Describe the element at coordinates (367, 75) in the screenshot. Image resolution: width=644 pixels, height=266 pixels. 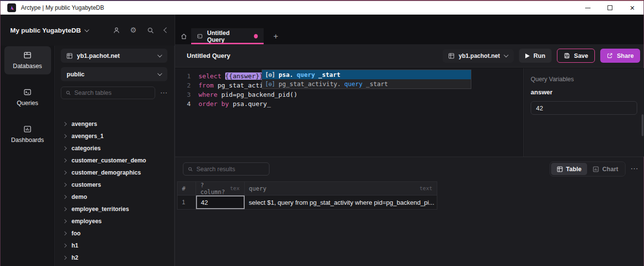
I see `autocomplete-item: [⊖]psa.query_start` at that location.